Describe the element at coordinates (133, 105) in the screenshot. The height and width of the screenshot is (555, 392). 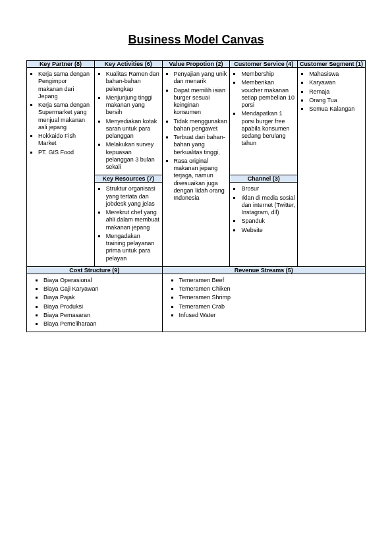
I see `list-item: Menjunjung tinggi makanan yang bersih` at that location.